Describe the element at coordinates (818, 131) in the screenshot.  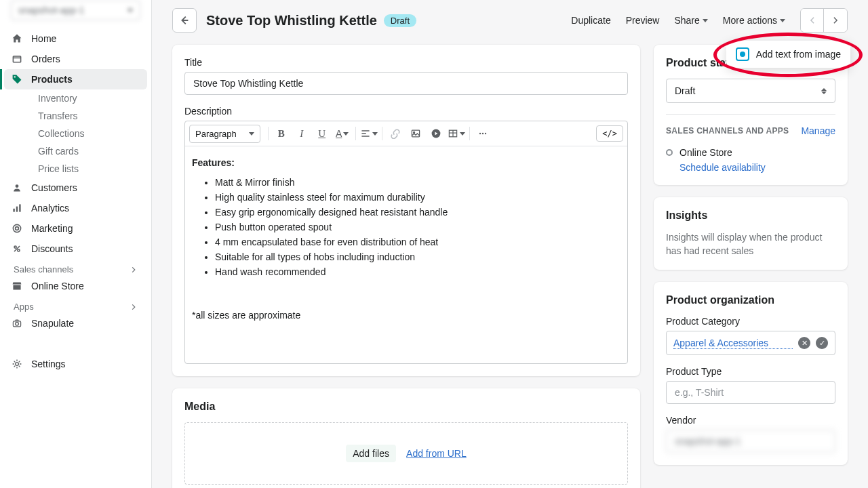
I see `manage-channels-link: Manage` at that location.